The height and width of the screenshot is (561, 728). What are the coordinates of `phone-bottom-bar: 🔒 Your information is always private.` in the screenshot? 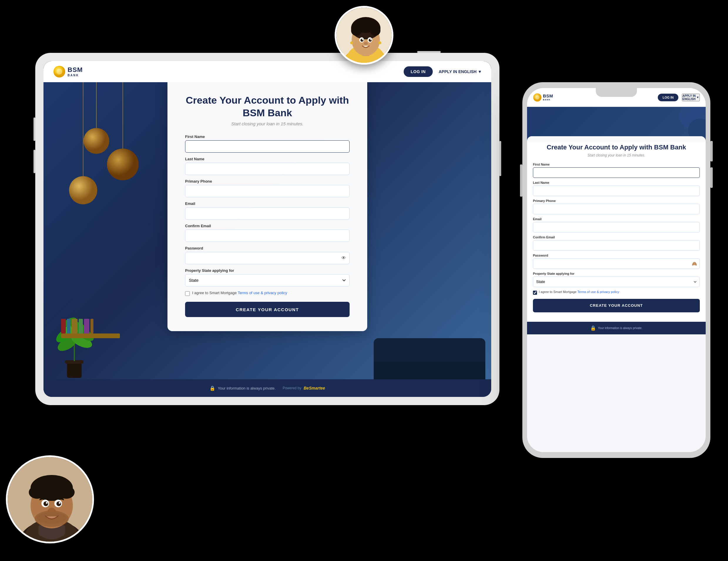 It's located at (616, 328).